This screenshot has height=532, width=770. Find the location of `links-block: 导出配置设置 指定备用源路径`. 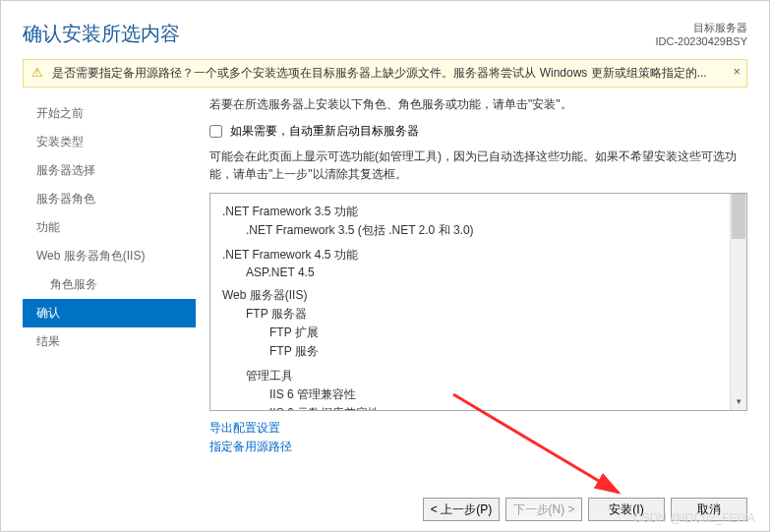

links-block: 导出配置设置 指定备用源路径 is located at coordinates (478, 434).